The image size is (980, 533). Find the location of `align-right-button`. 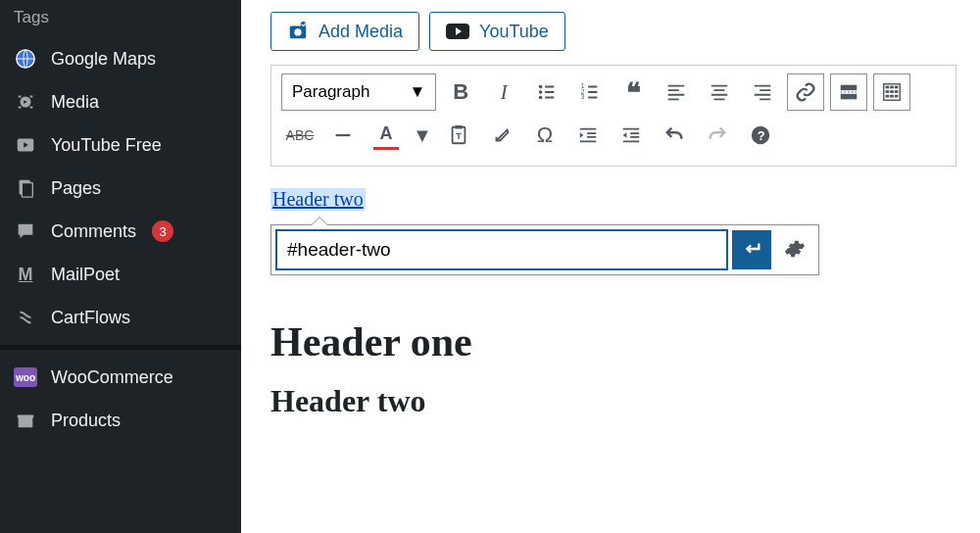

align-right-button is located at coordinates (762, 92).